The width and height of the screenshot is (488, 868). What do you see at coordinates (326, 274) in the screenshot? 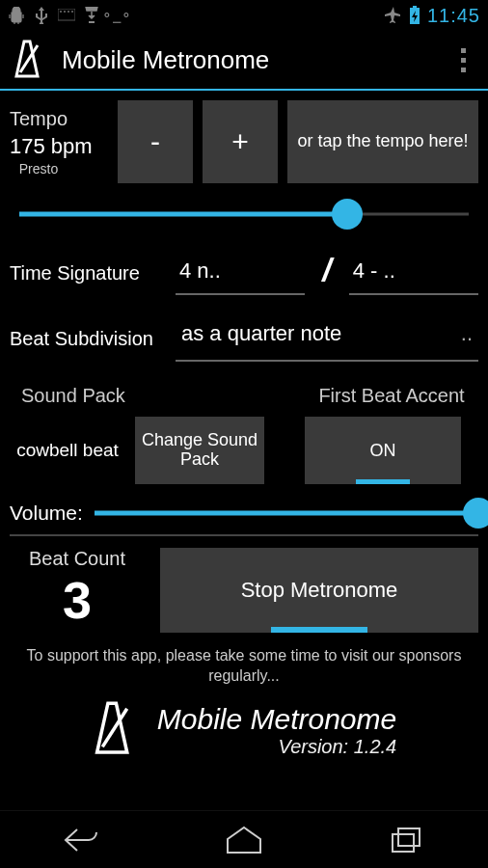
I see `time-signature-slash: /` at bounding box center [326, 274].